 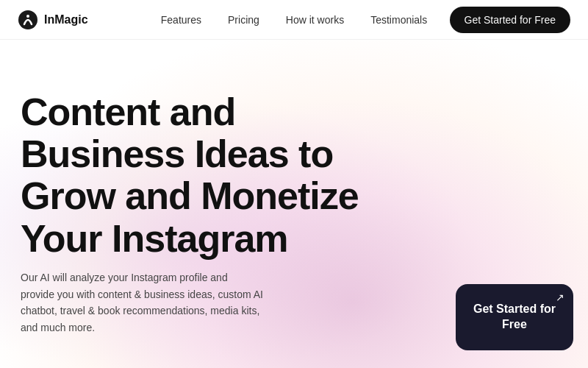 I want to click on nav-link-how-it-works: How it works, so click(x=315, y=20).